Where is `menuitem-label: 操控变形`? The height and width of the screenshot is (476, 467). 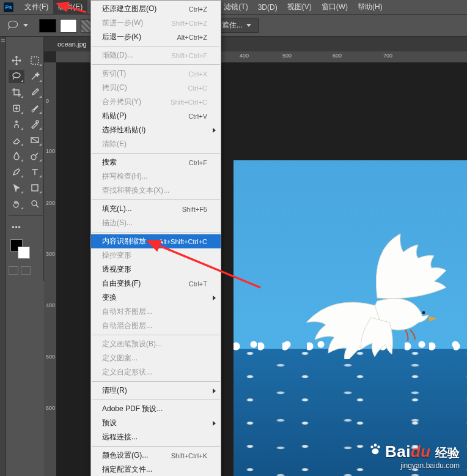
menuitem-label: 操控变形 is located at coordinates (155, 256).